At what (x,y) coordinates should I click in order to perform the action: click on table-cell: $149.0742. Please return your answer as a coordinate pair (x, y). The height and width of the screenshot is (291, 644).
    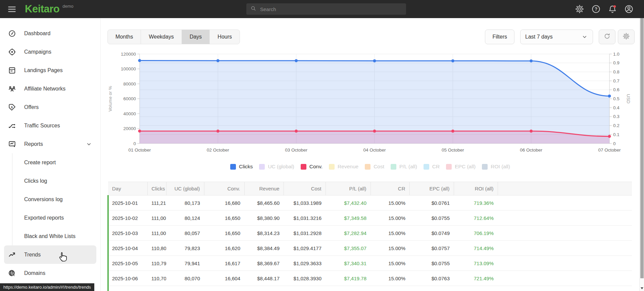
    Looking at the image, I should click on (305, 288).